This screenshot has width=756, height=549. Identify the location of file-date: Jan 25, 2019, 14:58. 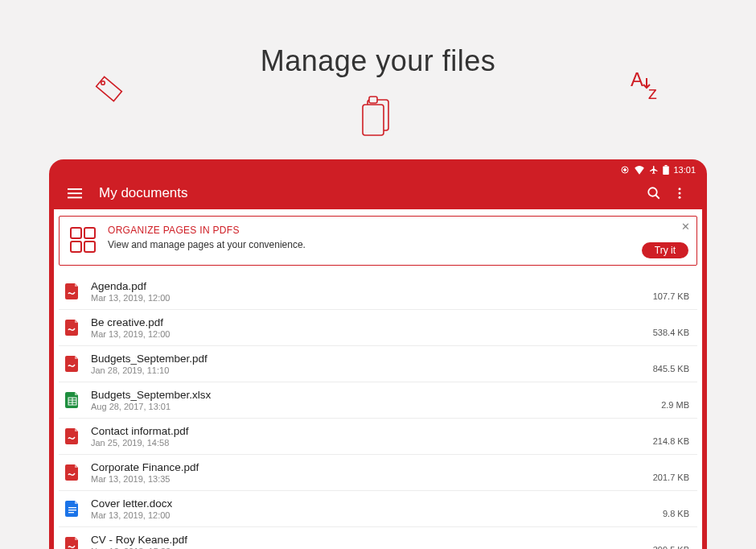
(372, 443).